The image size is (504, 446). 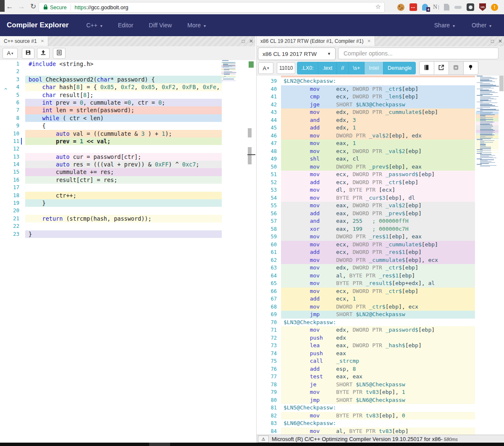 What do you see at coordinates (487, 121) in the screenshot?
I see `assembly-minimap` at bounding box center [487, 121].